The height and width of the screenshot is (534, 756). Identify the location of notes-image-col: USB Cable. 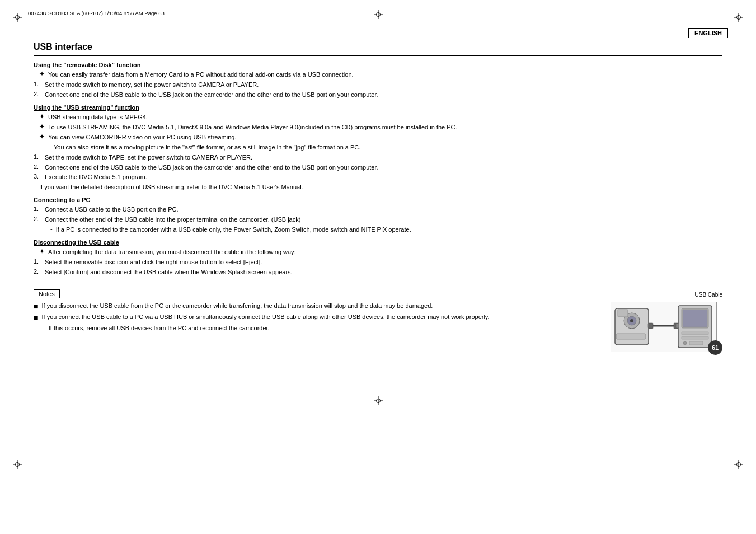
(666, 327).